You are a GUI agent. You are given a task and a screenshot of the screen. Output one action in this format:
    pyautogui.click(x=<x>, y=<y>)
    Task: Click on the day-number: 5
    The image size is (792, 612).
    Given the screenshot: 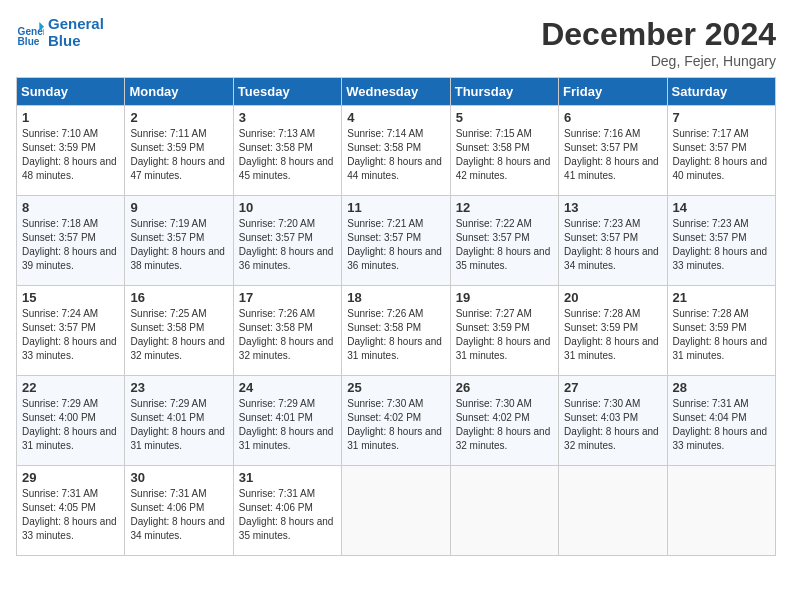 What is the action you would take?
    pyautogui.click(x=504, y=118)
    